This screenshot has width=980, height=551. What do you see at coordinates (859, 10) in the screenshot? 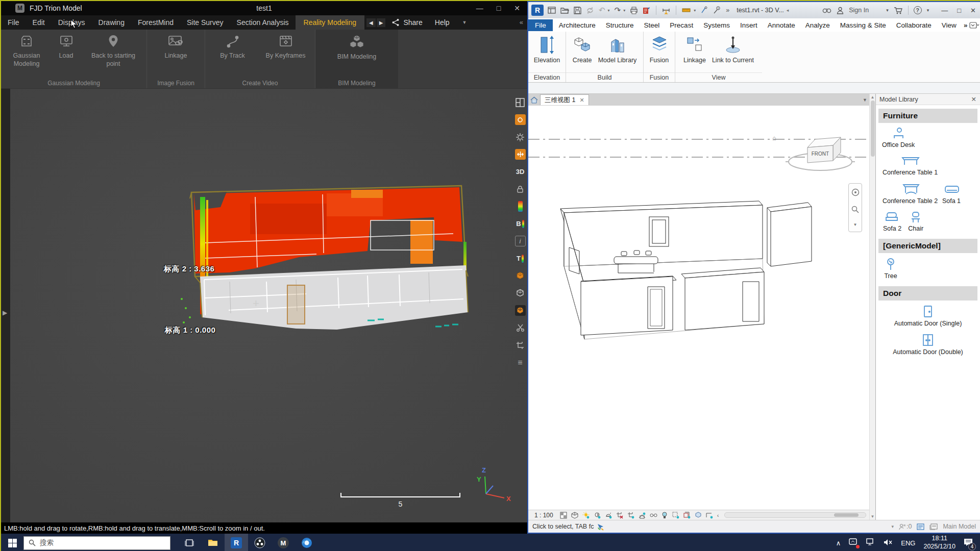
I see `sign-in-button: Sign In` at bounding box center [859, 10].